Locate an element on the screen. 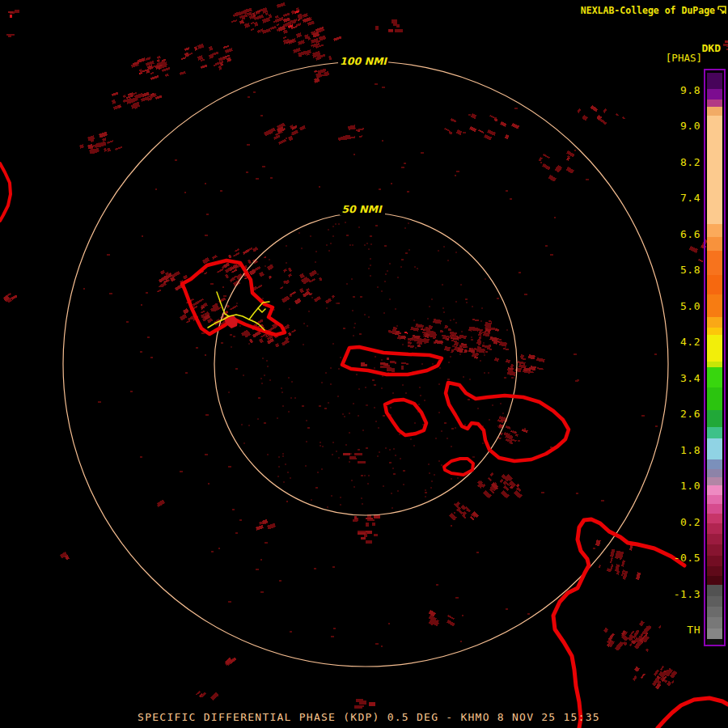 Image resolution: width=728 pixels, height=728 pixels. colorbar-tick-label: 7.4 is located at coordinates (691, 197).